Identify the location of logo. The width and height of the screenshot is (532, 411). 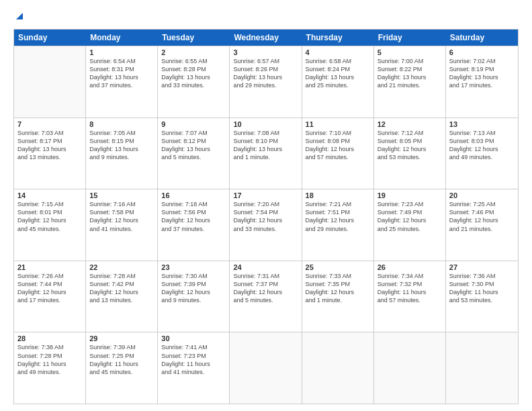
(19, 17).